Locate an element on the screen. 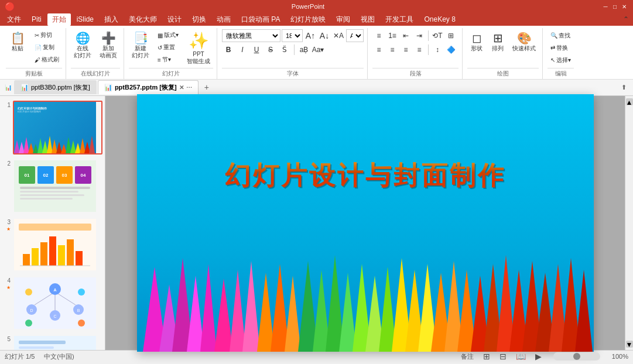 The width and height of the screenshot is (633, 364). tab-close-icon: ✕ is located at coordinates (182, 88).